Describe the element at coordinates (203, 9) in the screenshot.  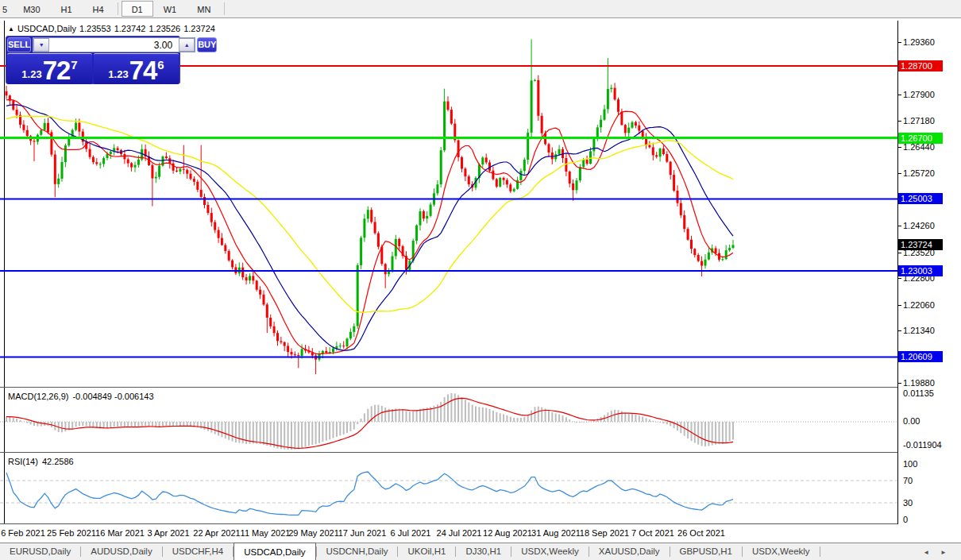
I see `timeframe-button-mn: MN` at that location.